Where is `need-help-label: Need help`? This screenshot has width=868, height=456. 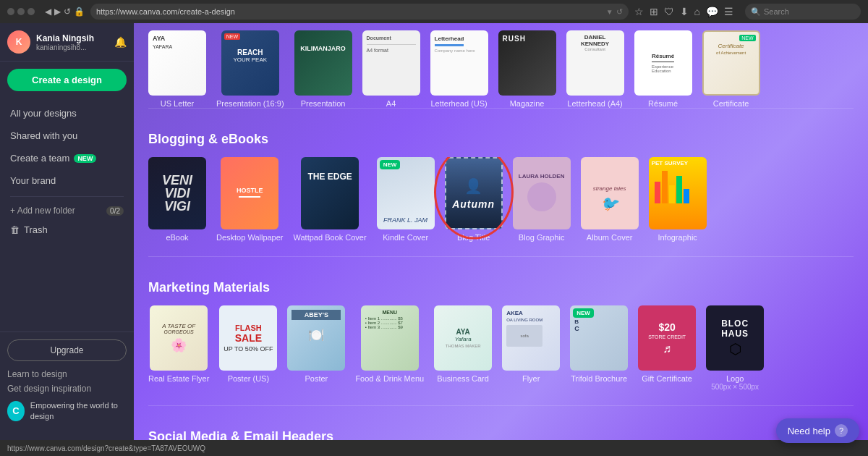
need-help-label: Need help is located at coordinates (809, 431).